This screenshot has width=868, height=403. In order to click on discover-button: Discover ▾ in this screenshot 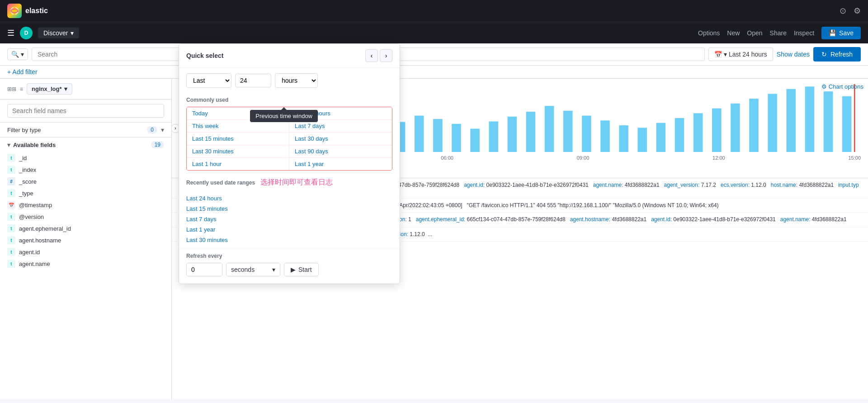, I will do `click(59, 33)`.